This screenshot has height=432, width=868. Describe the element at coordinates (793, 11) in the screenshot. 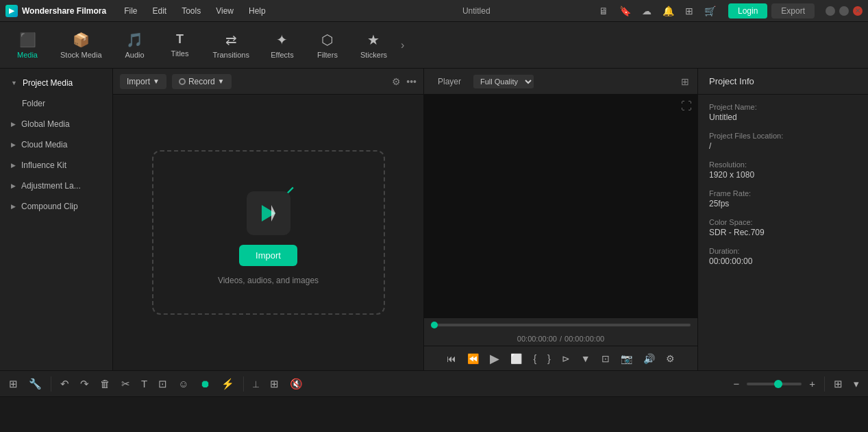

I see `export-button: Export` at that location.